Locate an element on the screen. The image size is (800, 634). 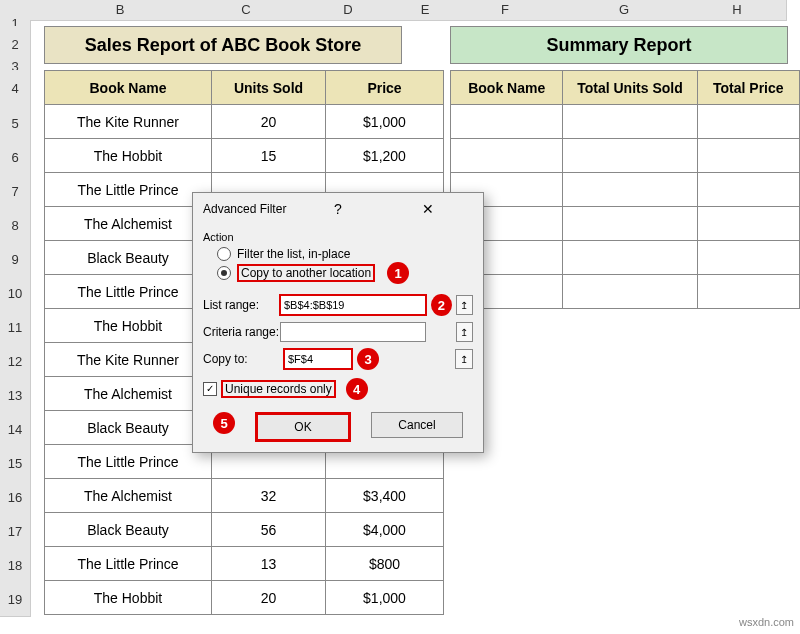
title-summary-report: Summary Report is located at coordinates (619, 45).